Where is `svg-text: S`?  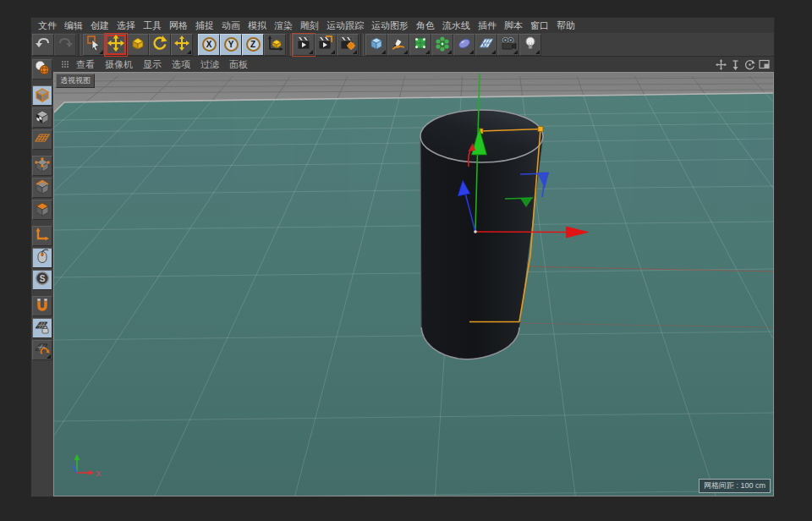 svg-text: S is located at coordinates (42, 279).